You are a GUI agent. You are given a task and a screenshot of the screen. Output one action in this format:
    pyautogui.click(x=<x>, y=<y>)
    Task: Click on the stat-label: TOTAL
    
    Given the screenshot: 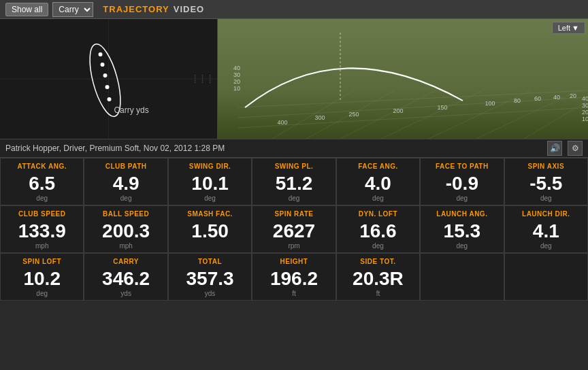 What is the action you would take?
    pyautogui.click(x=210, y=261)
    